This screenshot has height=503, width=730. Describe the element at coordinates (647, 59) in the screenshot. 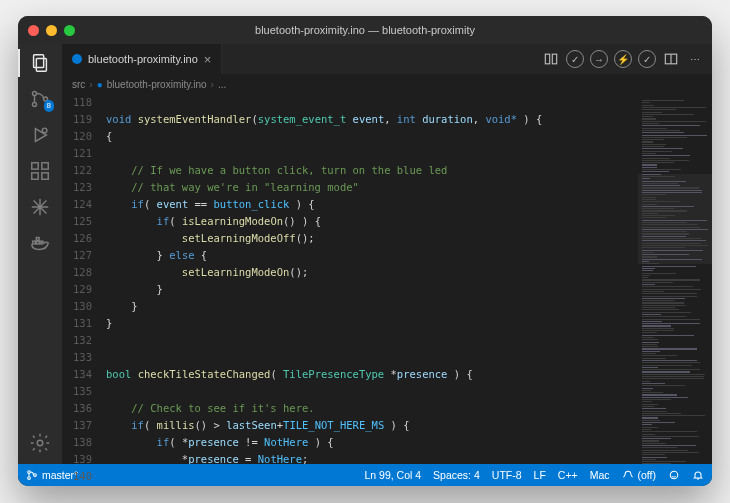

I see `action-check2-icon: ✓` at that location.